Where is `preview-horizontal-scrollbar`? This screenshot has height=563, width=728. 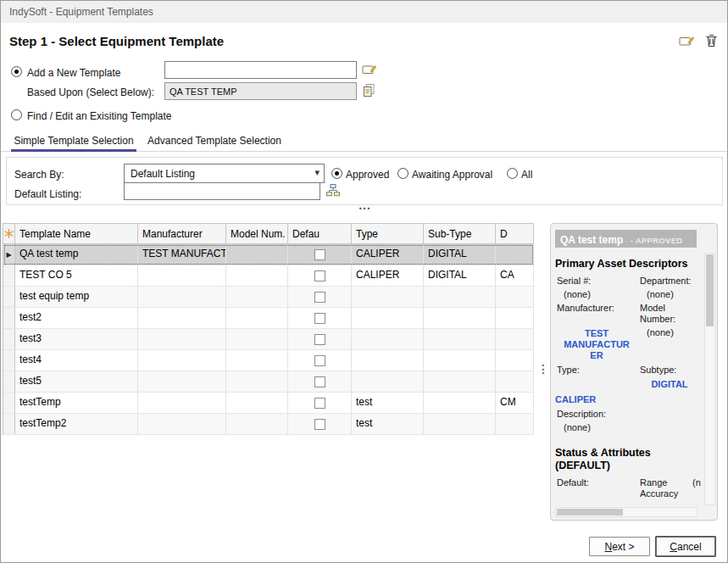
preview-horizontal-scrollbar is located at coordinates (626, 512).